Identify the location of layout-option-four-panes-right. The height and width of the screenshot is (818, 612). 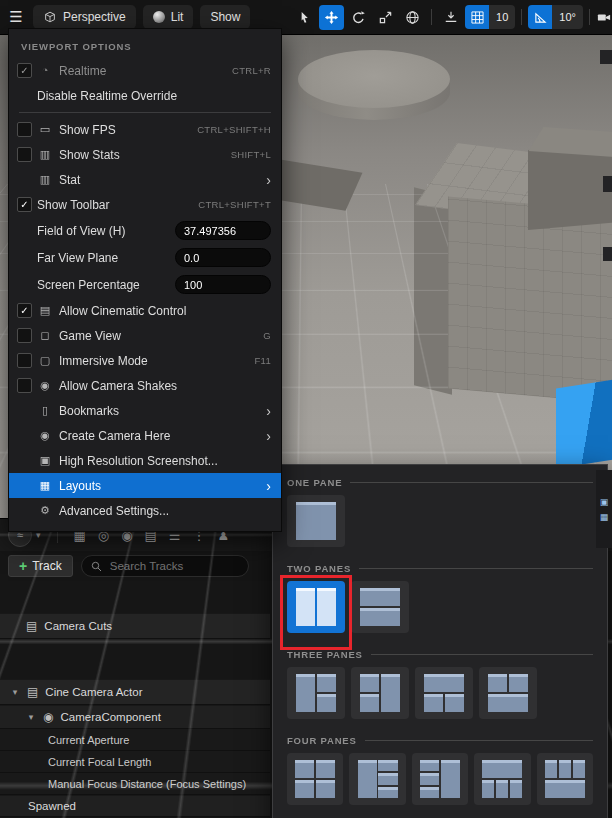
(440, 779).